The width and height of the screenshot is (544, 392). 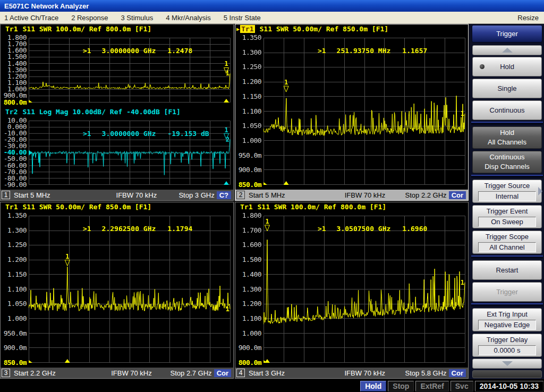 I want to click on softkey-restart: Restart, so click(x=507, y=270).